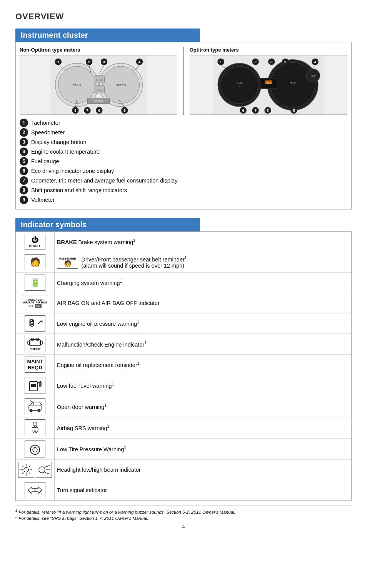  Describe the element at coordinates (203, 263) in the screenshot. I see `seatbelt-desc-cell: PASSENGER 🧑 Driver/Front passenger seat …` at that location.